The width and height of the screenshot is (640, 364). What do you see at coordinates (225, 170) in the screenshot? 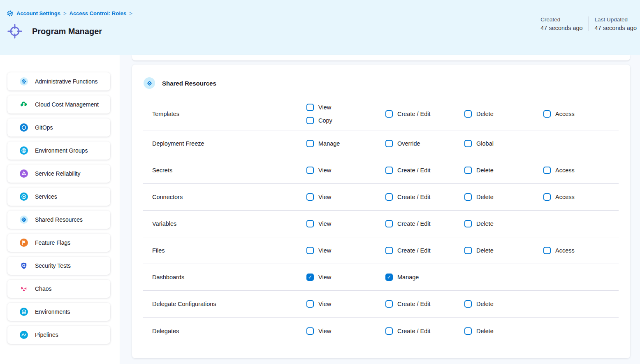
I see `resource-name: Secrets` at bounding box center [225, 170].